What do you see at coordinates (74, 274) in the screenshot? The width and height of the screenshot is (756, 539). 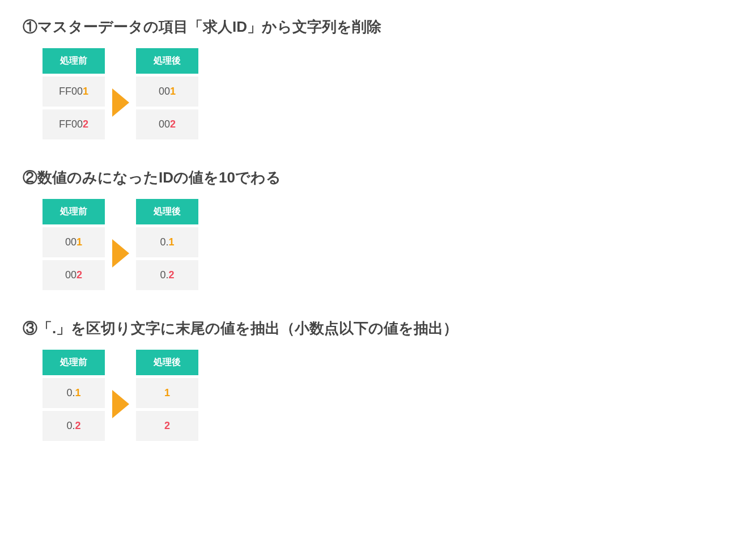 I see `before-row2: 002` at bounding box center [74, 274].